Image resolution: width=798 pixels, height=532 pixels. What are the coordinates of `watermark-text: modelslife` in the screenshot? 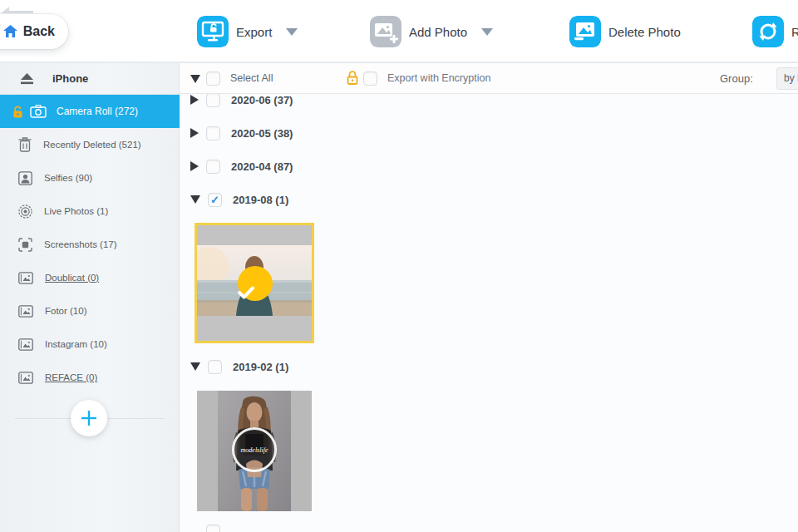 It's located at (254, 451).